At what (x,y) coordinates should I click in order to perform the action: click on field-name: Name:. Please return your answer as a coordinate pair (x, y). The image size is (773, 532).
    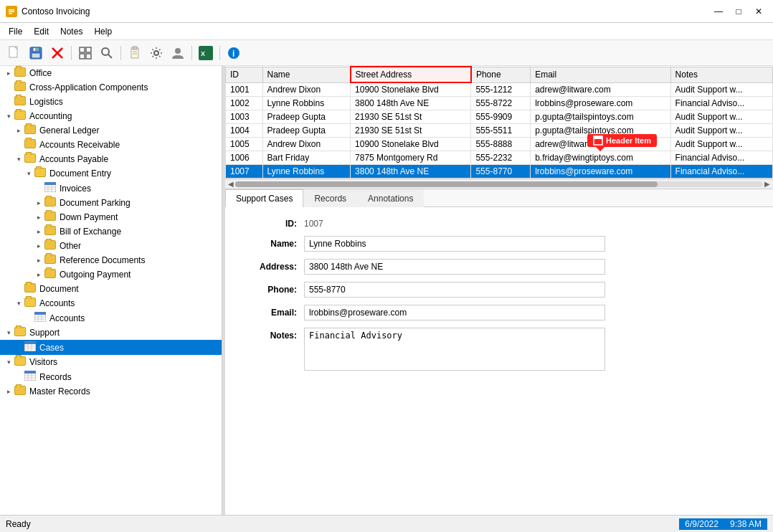
    Looking at the image, I should click on (499, 244).